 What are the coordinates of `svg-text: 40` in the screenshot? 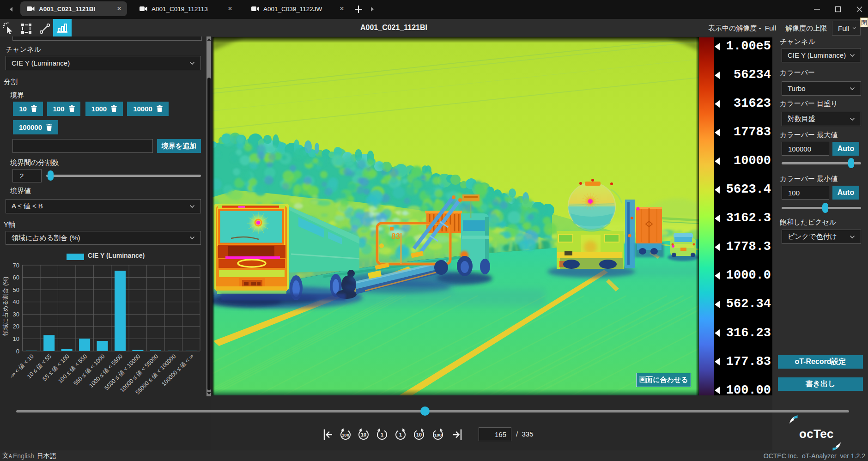 It's located at (16, 302).